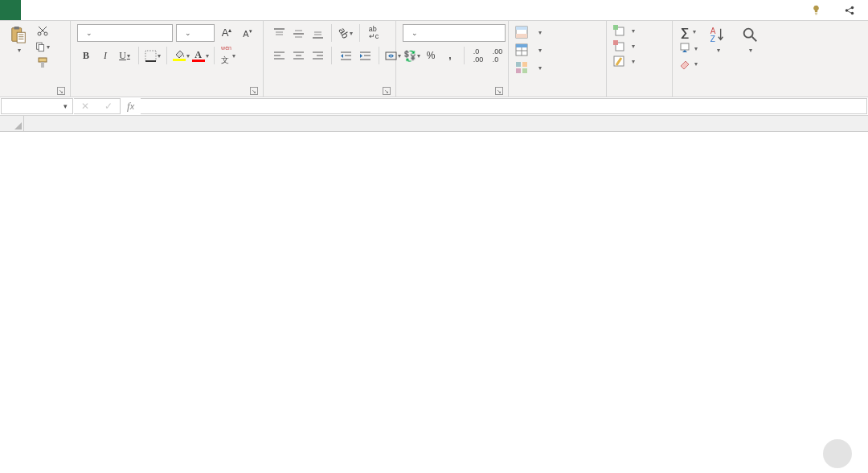 The image size is (868, 473). Describe the element at coordinates (130, 106) in the screenshot. I see `fx-icon: fx` at that location.